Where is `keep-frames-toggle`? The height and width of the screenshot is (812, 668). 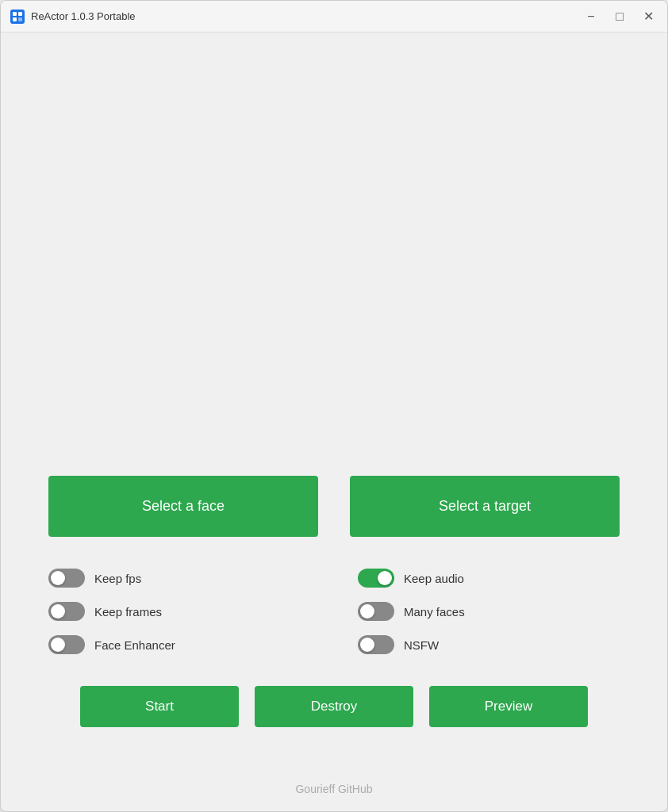
keep-frames-toggle is located at coordinates (67, 611).